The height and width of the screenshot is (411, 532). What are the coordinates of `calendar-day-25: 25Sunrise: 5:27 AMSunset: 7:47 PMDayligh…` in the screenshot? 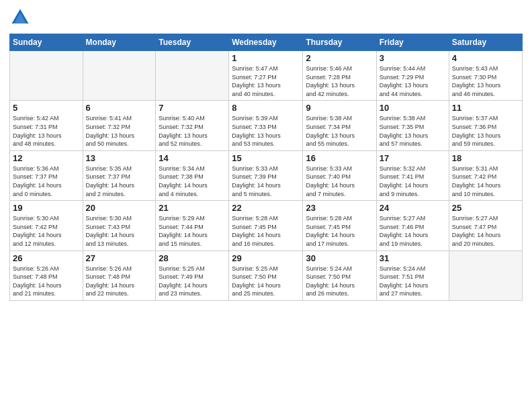 It's located at (485, 226).